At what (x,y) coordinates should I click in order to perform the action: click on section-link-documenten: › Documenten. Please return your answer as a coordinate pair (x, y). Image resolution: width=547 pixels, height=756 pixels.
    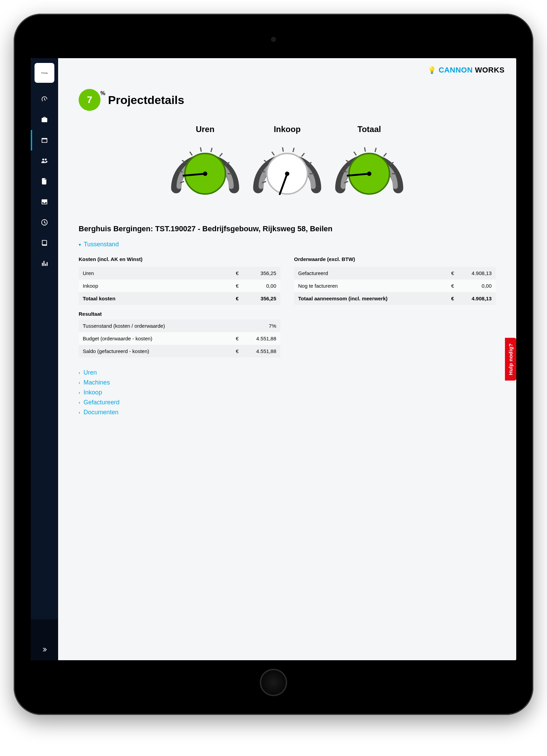
    Looking at the image, I should click on (287, 413).